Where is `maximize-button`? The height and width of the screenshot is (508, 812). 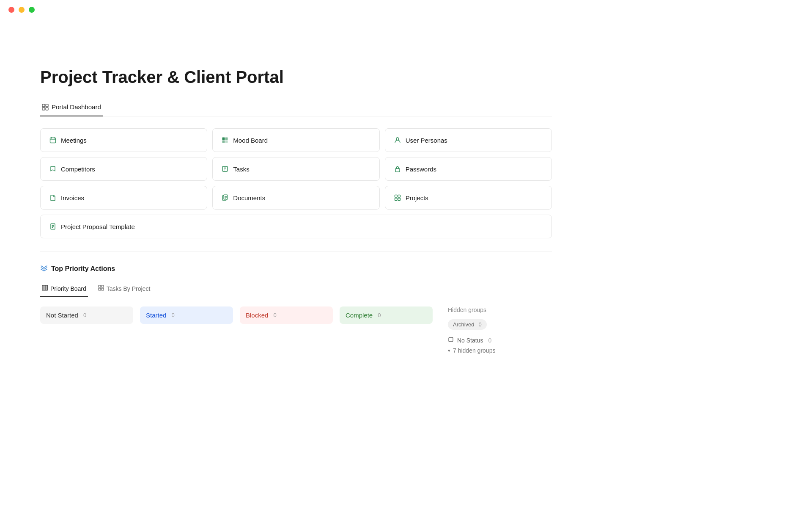
maximize-button is located at coordinates (32, 10).